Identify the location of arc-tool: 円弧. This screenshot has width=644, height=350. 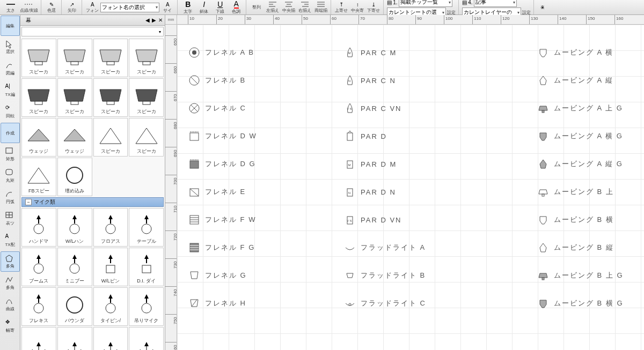
(10, 197).